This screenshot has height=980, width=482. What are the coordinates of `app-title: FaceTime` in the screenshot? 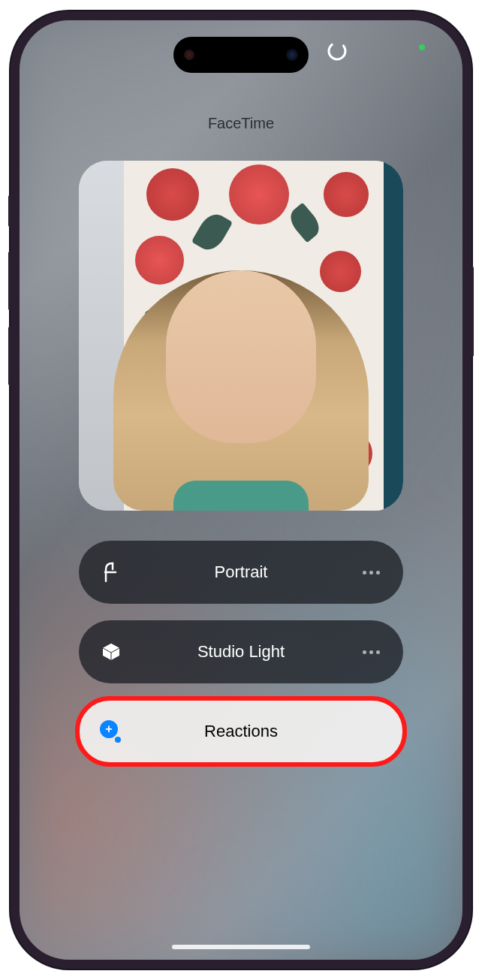 It's located at (241, 123).